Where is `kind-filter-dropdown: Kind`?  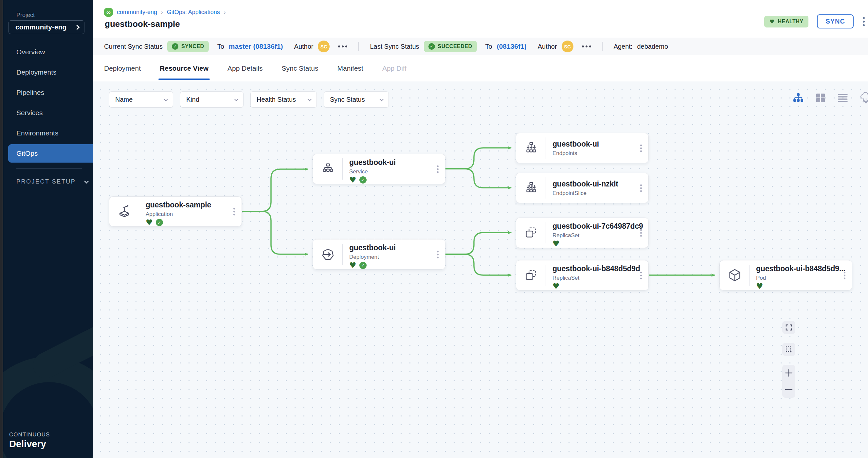 kind-filter-dropdown: Kind is located at coordinates (212, 100).